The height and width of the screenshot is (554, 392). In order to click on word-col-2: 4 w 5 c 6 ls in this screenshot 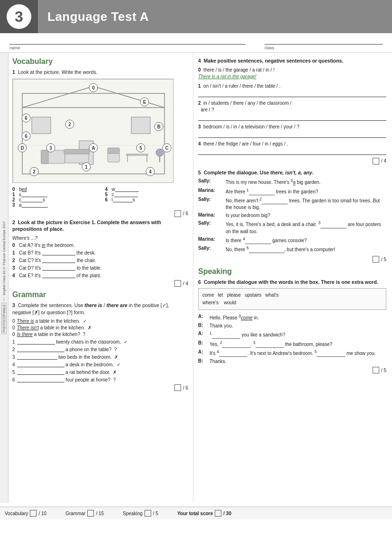, I will do `click(147, 197)`.